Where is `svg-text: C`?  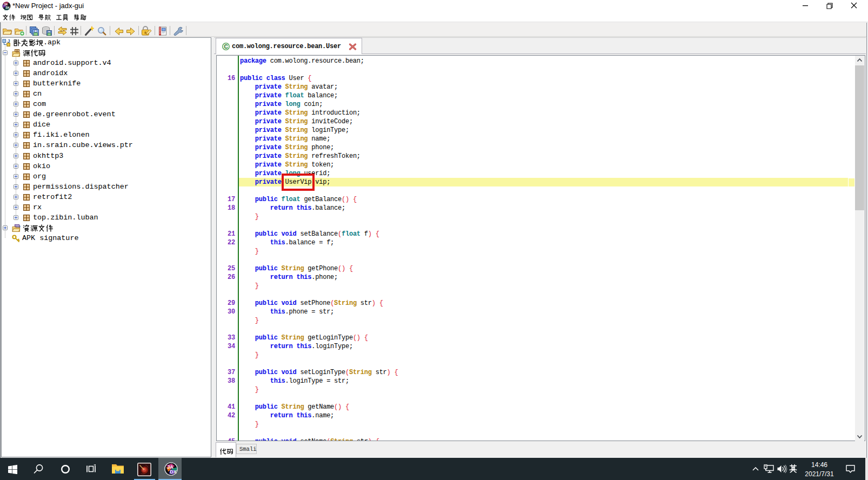 svg-text: C is located at coordinates (226, 46).